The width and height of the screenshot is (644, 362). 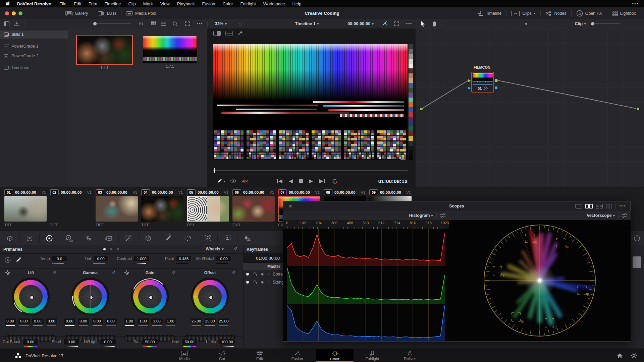 I want to click on curves-palette-tab, so click(x=129, y=238).